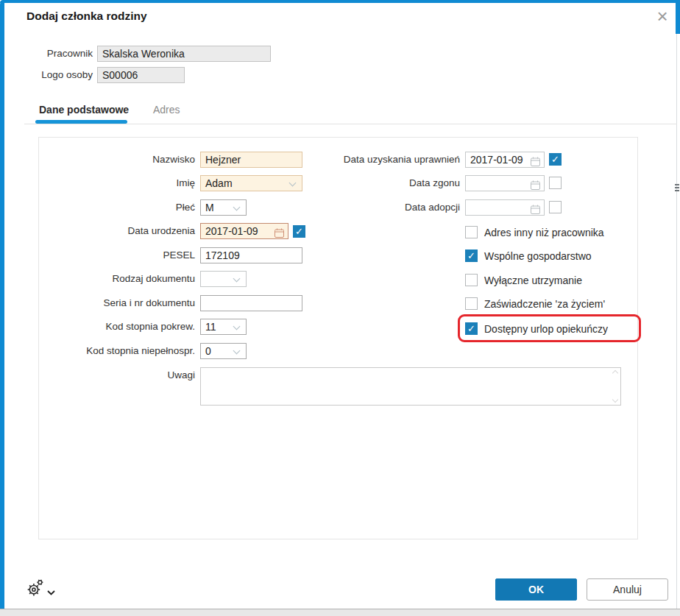 The height and width of the screenshot is (616, 680). I want to click on data-zgonu-label: Data zgonu, so click(389, 183).